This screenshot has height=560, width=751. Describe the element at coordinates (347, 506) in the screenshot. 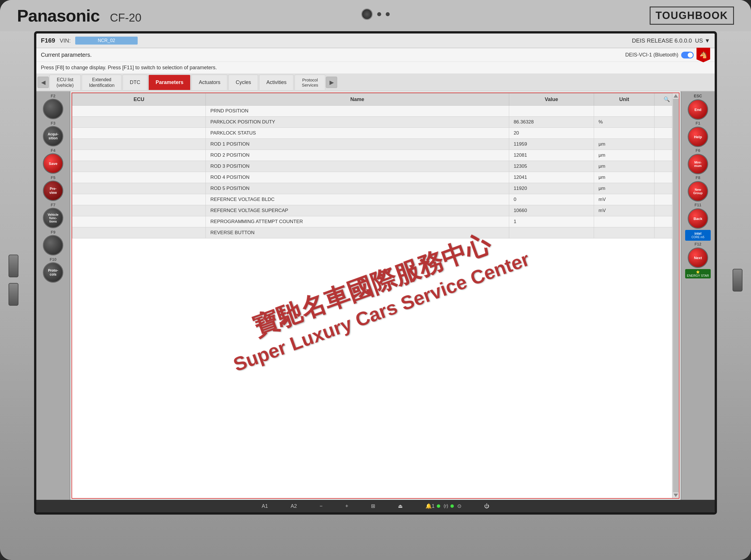

I see `taskbar-plus: +` at that location.